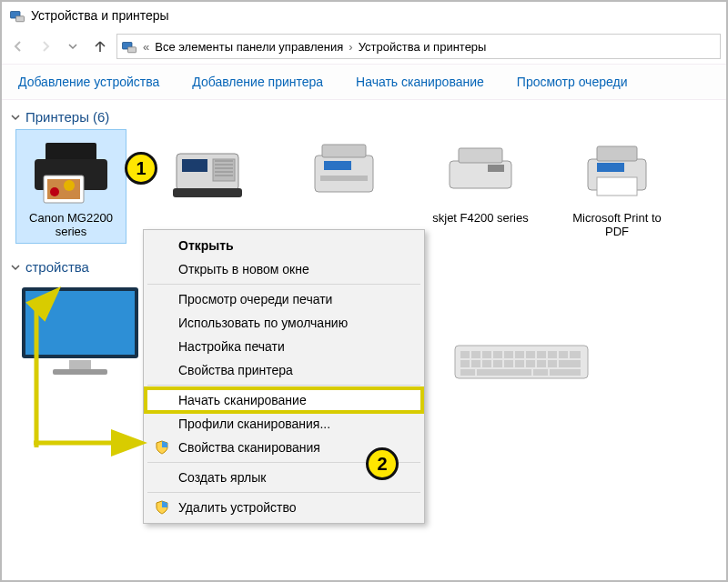 The image size is (728, 582). What do you see at coordinates (18, 46) in the screenshot?
I see `back-button` at bounding box center [18, 46].